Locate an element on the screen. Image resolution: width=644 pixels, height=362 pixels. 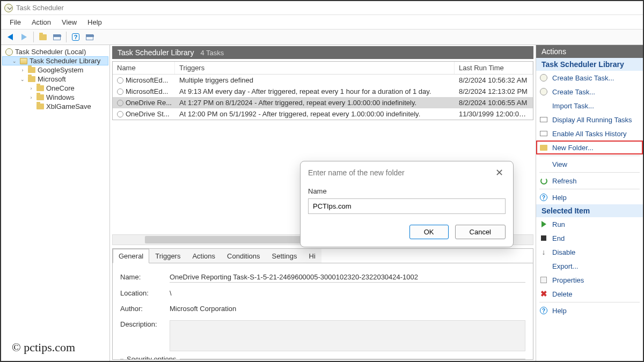
cancel-button: Cancel is located at coordinates (480, 232).